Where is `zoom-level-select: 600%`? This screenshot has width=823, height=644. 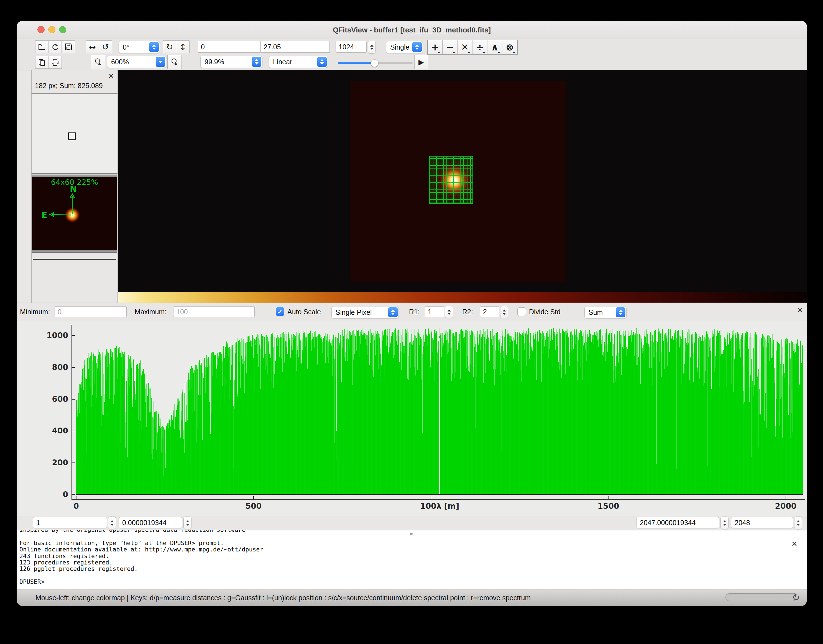 zoom-level-select: 600% is located at coordinates (136, 62).